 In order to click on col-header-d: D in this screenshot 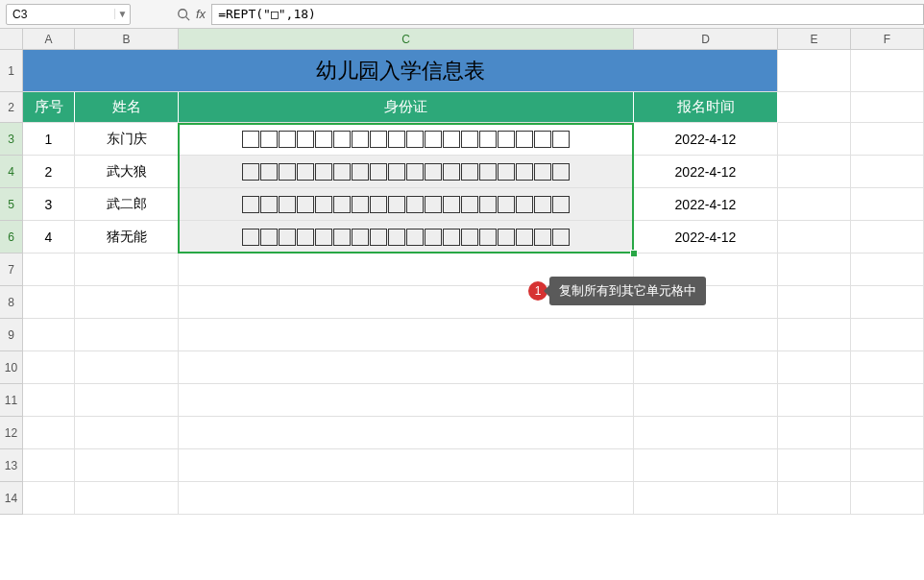, I will do `click(706, 39)`.